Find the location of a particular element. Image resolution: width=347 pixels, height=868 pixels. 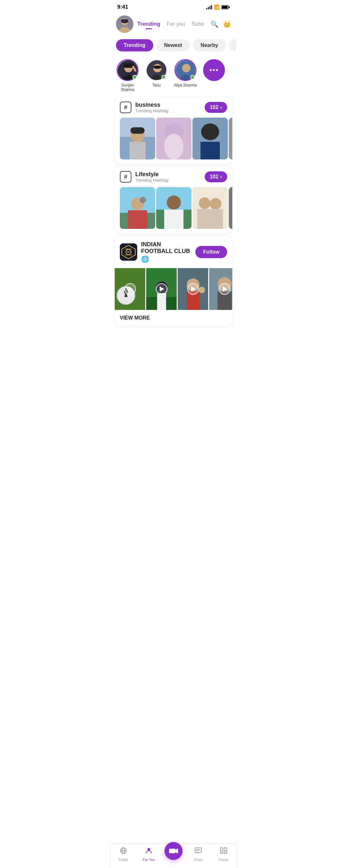

club-videos is located at coordinates (174, 289).